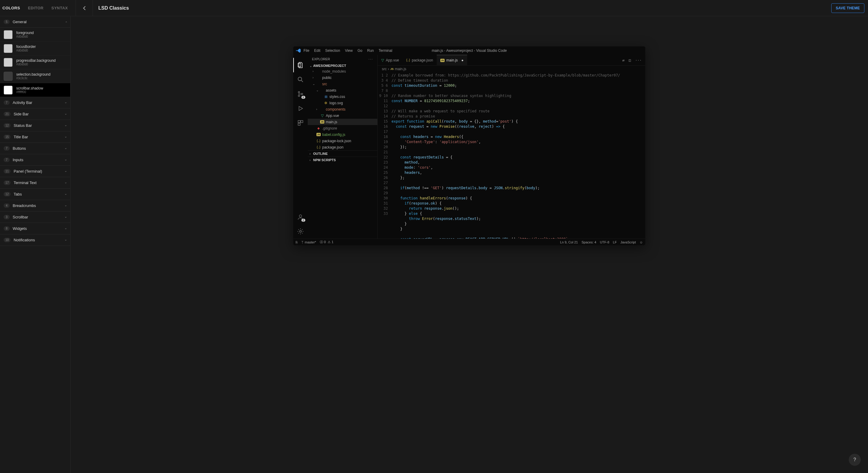 This screenshot has height=473, width=868. What do you see at coordinates (35, 103) in the screenshot?
I see `section-activity-bar: 7 Activity Bar ›` at bounding box center [35, 103].